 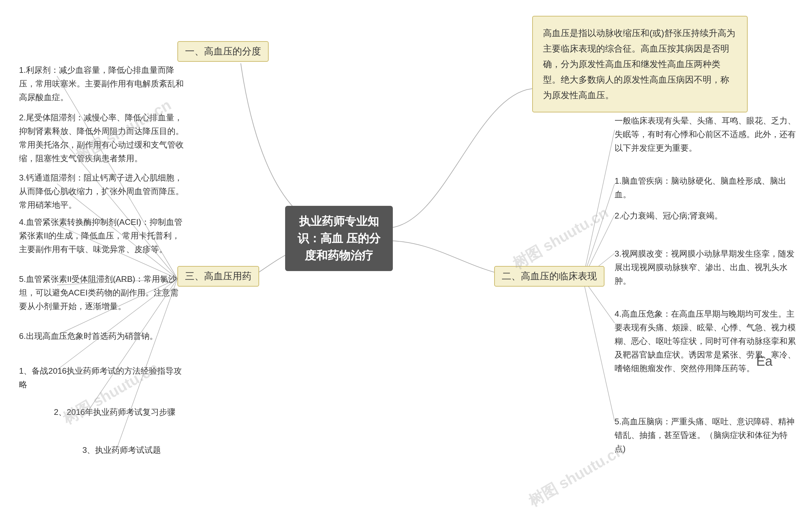 I want to click on central-node: 执业药师专业知识：高血 压的分度和药物治疗, so click(x=339, y=238).